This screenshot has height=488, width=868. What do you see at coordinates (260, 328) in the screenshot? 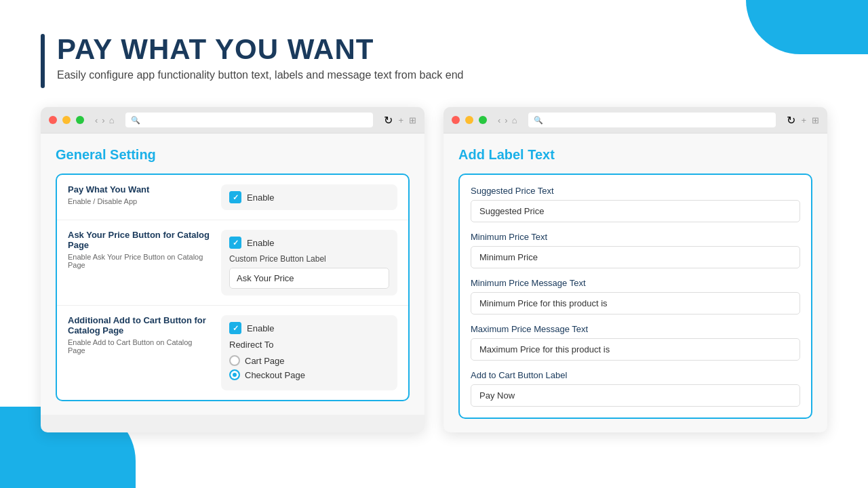
I see `enable-label-atc: Enable` at bounding box center [260, 328].